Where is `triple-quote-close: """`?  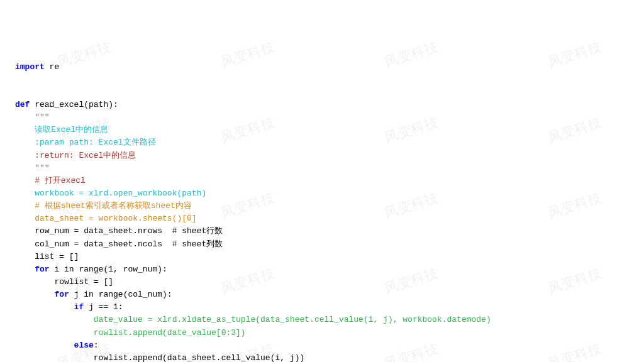
triple-quote-close: """ is located at coordinates (33, 168).